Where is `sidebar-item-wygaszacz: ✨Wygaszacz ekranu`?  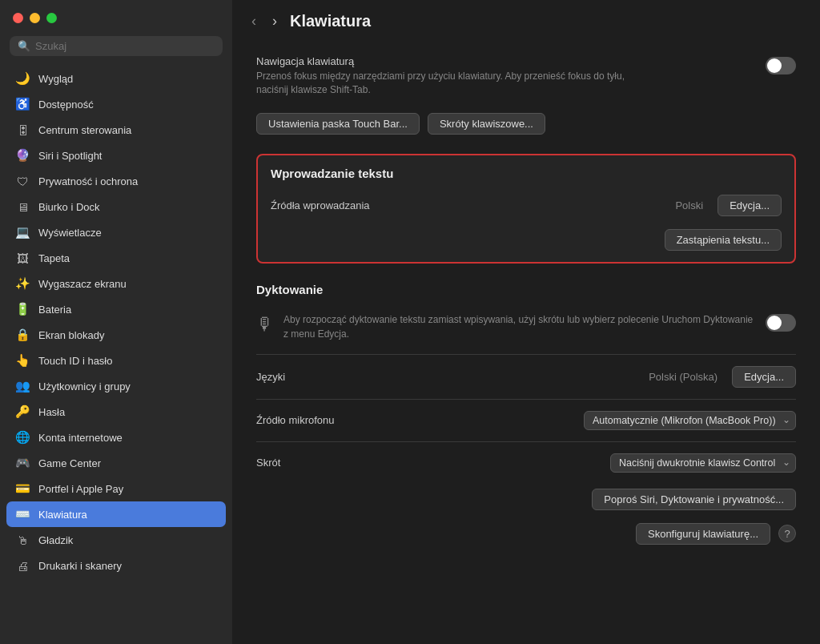
sidebar-item-wygaszacz: ✨Wygaszacz ekranu is located at coordinates (116, 284).